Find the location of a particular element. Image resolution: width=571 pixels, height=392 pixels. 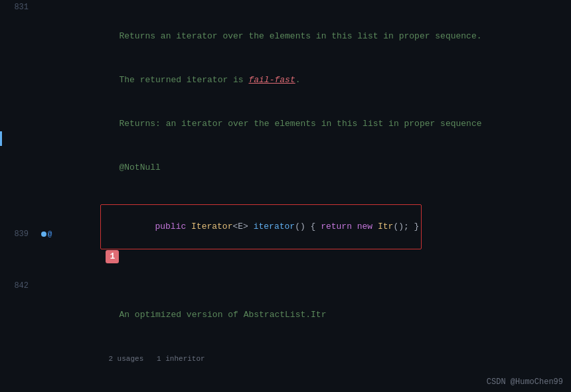

at-icon: @ is located at coordinates (50, 234).